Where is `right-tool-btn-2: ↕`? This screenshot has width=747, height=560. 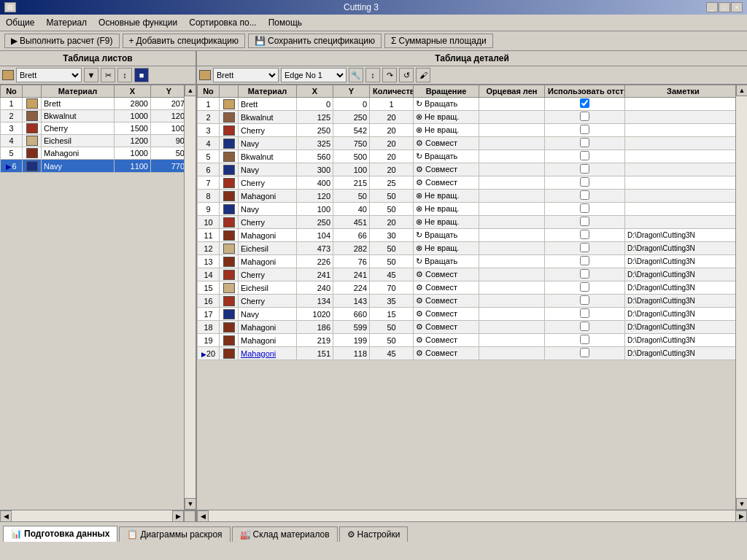 right-tool-btn-2: ↕ is located at coordinates (373, 75).